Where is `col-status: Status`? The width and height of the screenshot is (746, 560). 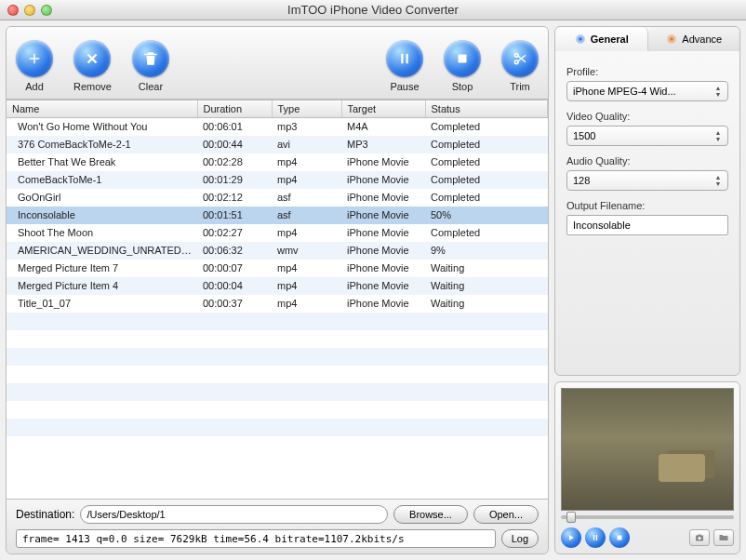
col-status: Status is located at coordinates (486, 110).